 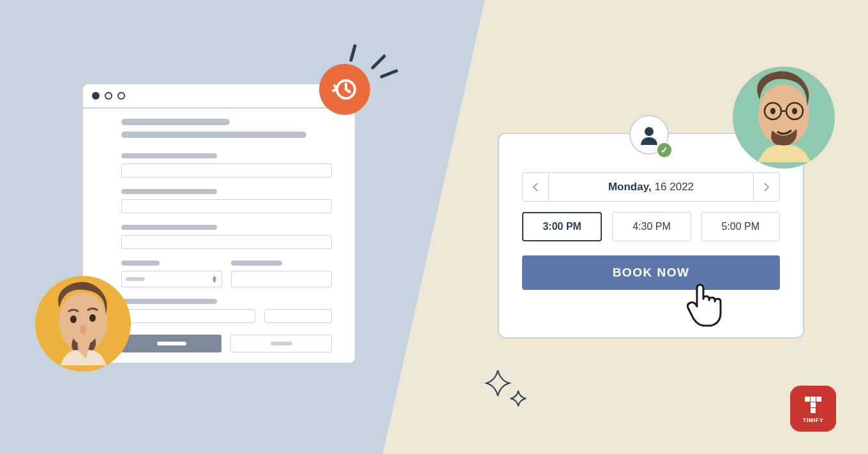 What do you see at coordinates (630, 187) in the screenshot?
I see `date-weekday: Monday,` at bounding box center [630, 187].